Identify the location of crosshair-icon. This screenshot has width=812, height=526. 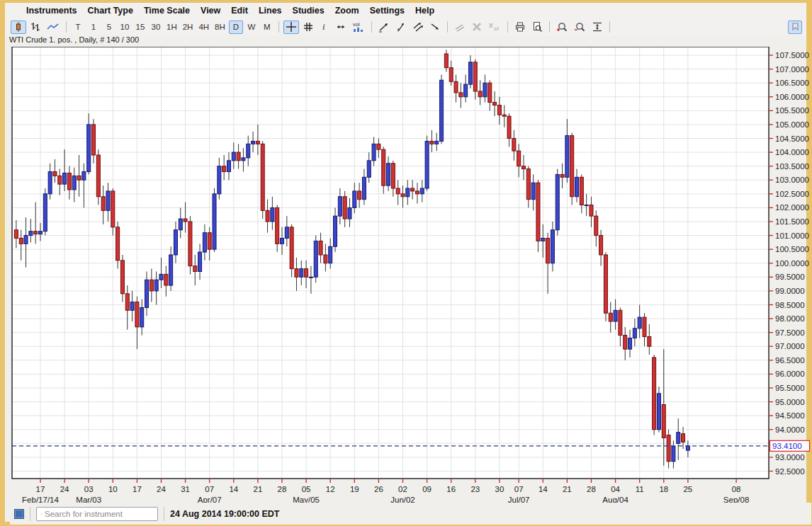
(291, 27).